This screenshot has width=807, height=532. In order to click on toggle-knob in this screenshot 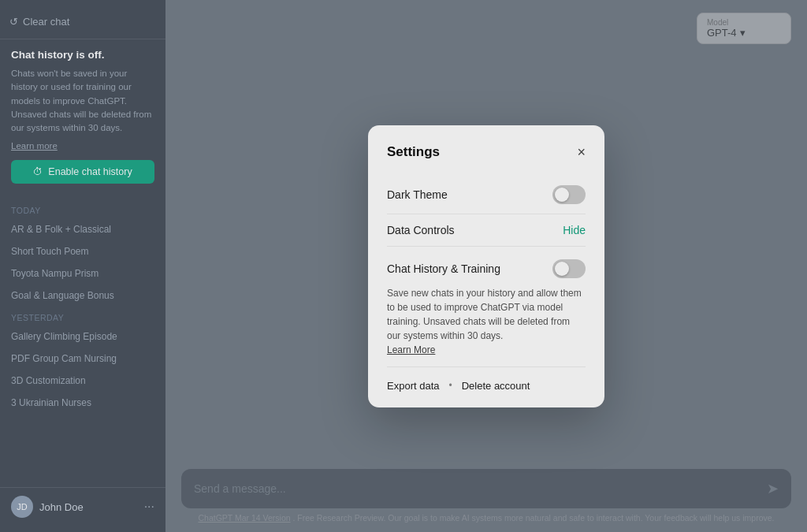, I will do `click(562, 195)`.